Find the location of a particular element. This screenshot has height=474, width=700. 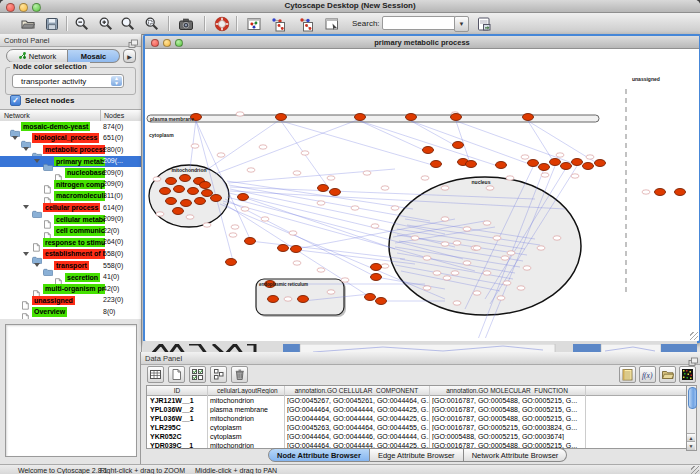

table-row: YPL036W__2plasma membrane[GO:0044464, GO… is located at coordinates (418, 410).